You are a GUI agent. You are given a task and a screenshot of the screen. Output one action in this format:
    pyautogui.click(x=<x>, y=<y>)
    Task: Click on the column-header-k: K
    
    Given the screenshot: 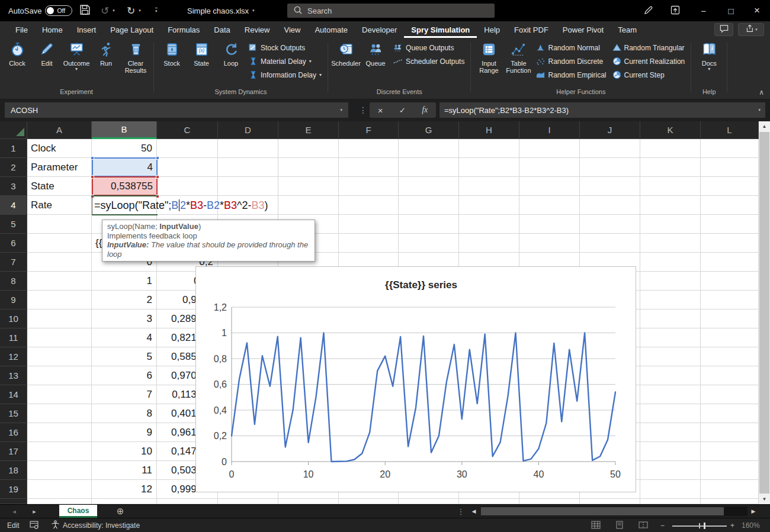 What is the action you would take?
    pyautogui.click(x=670, y=130)
    